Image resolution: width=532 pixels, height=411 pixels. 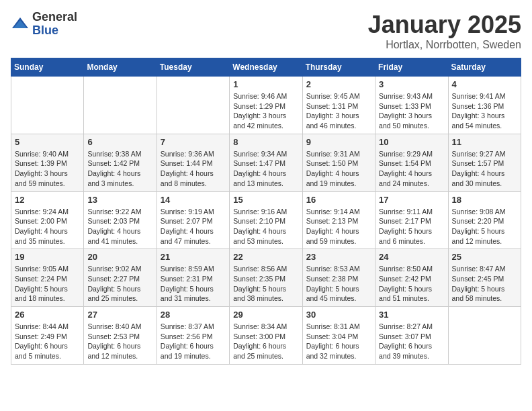 What do you see at coordinates (120, 314) in the screenshot?
I see `day-number: 27` at bounding box center [120, 314].